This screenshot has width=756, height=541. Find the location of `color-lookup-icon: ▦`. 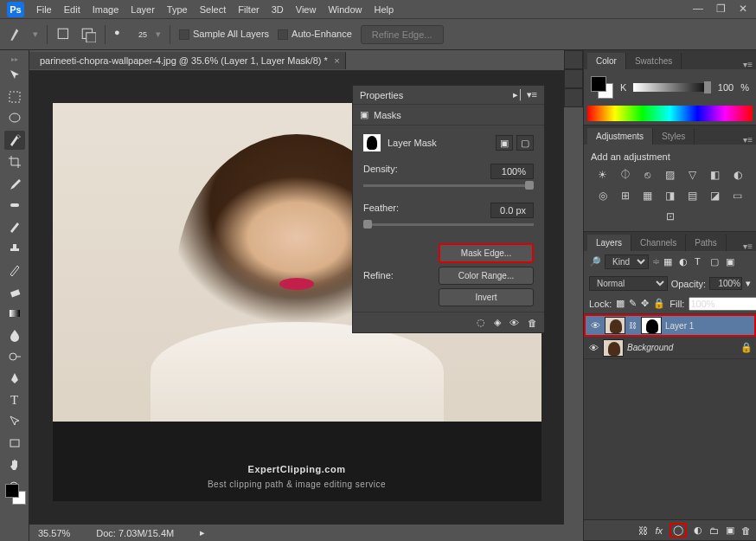

color-lookup-icon: ▦ is located at coordinates (648, 196).